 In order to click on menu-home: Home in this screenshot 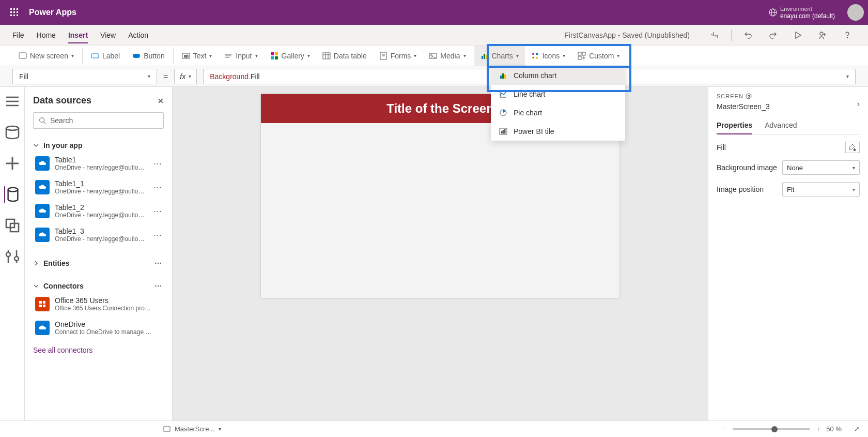, I will do `click(47, 35)`.